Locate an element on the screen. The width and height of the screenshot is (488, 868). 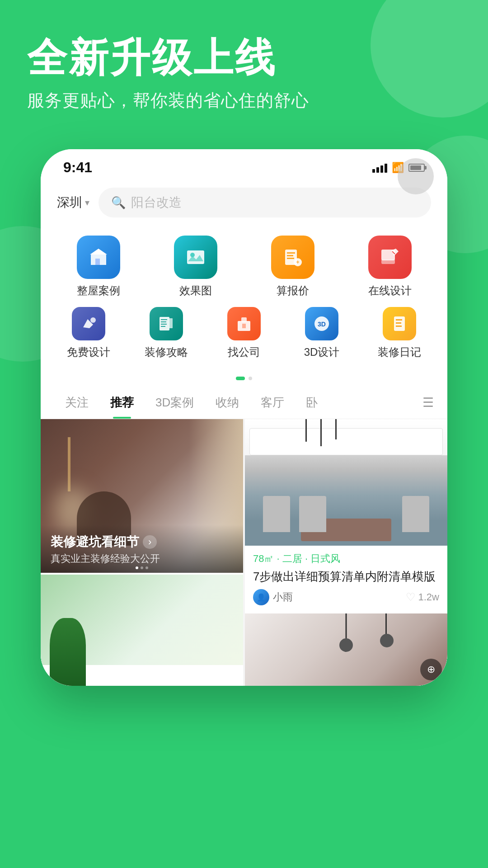
status-bar: 9:41 📶 is located at coordinates (244, 165).